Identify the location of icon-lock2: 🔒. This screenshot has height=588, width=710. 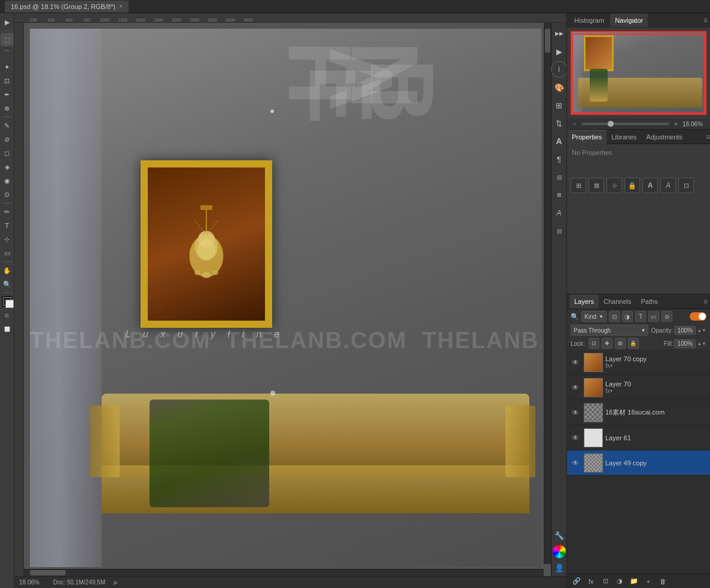
(632, 185).